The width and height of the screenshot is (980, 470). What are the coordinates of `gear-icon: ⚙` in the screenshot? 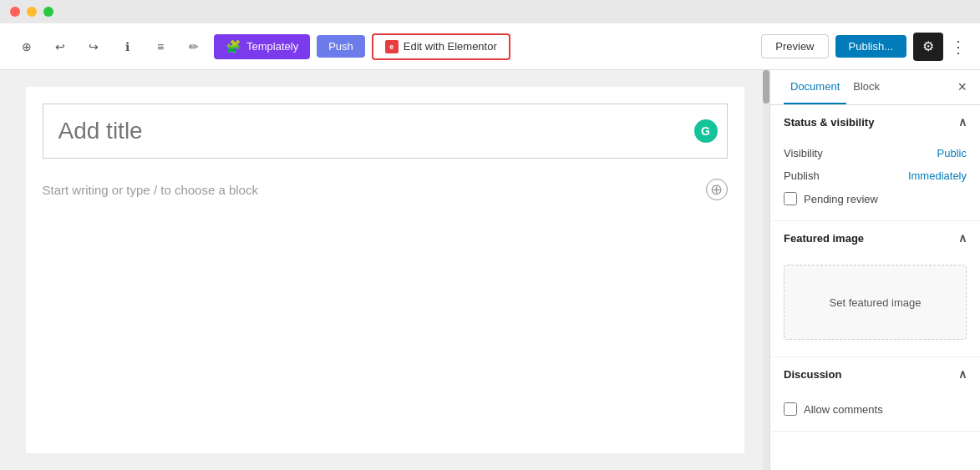 It's located at (928, 47).